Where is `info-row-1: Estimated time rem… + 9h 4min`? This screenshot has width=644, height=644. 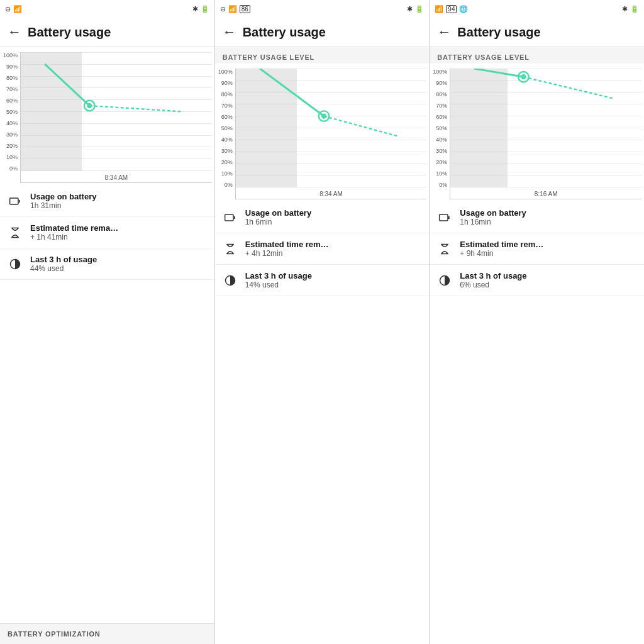
info-row-1: Estimated time rem… + 9h 4min is located at coordinates (537, 249).